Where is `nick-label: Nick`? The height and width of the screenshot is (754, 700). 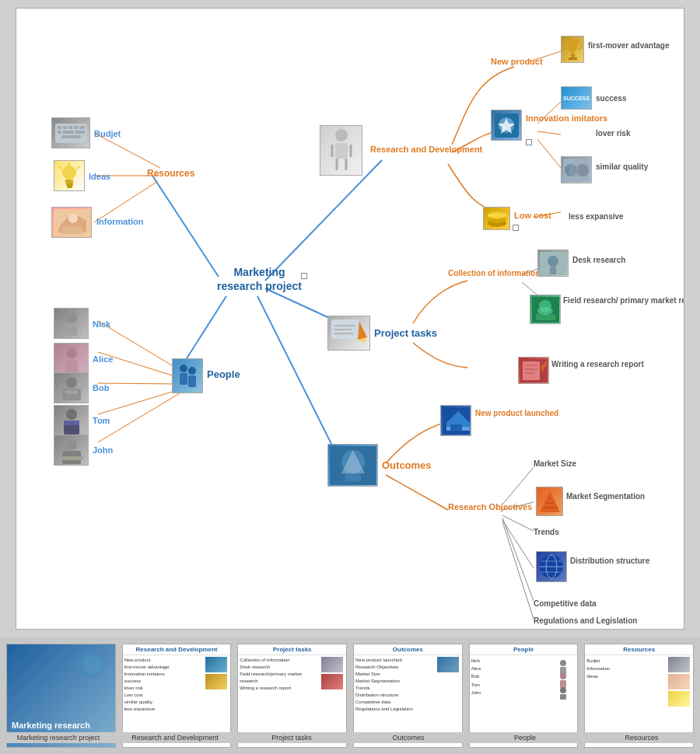 nick-label: Nick is located at coordinates (101, 324).